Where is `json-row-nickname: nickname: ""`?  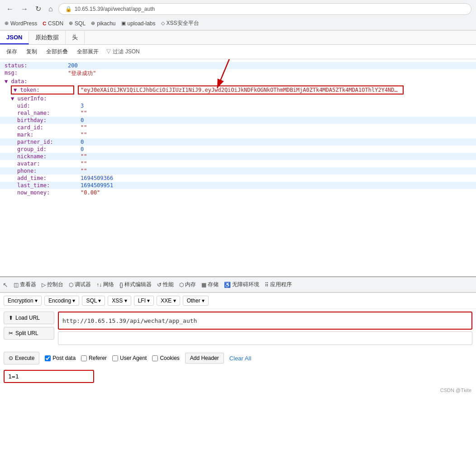 json-row-nickname: nickname: "" is located at coordinates (238, 156).